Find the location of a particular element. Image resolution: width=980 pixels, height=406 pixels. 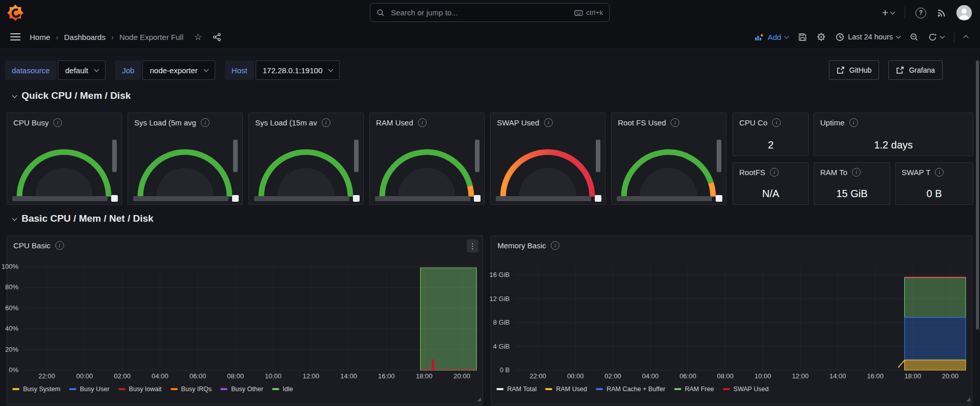

add-panel-button: Add is located at coordinates (772, 37).